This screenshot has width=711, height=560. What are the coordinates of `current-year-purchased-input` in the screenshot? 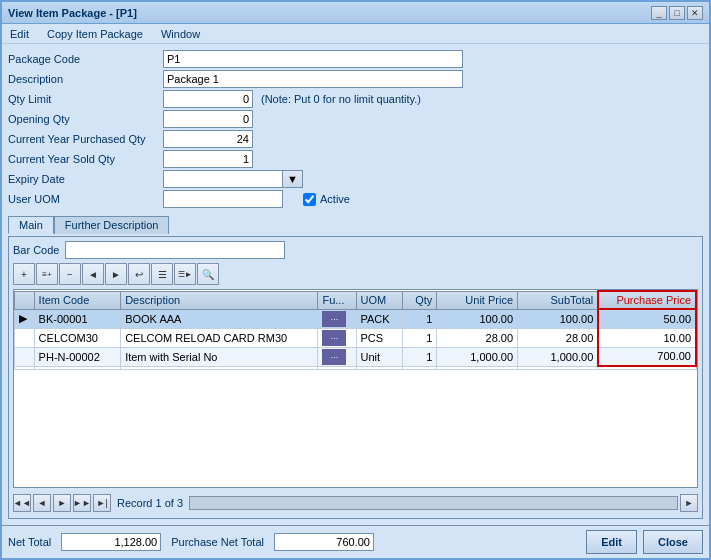 It's located at (208, 139).